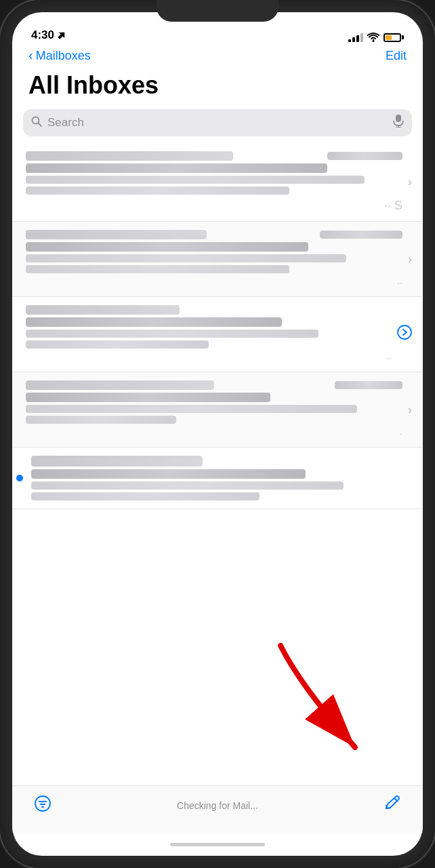 This screenshot has width=435, height=868. Describe the element at coordinates (376, 37) in the screenshot. I see `status-icons` at that location.